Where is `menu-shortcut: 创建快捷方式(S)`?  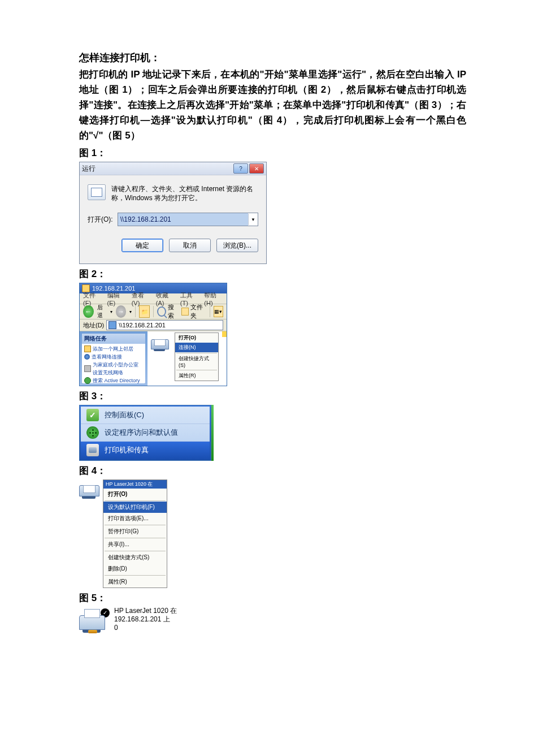
menu-shortcut: 创建快捷方式(S) is located at coordinates (135, 558).